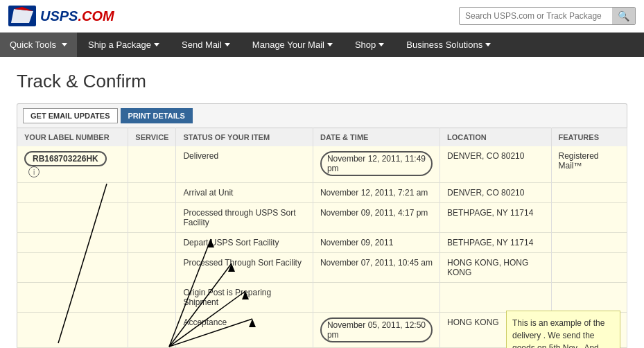  I want to click on table-header-row: YOUR LABEL NUMBER SERVICE STATUS OF YOUR…, so click(322, 137).